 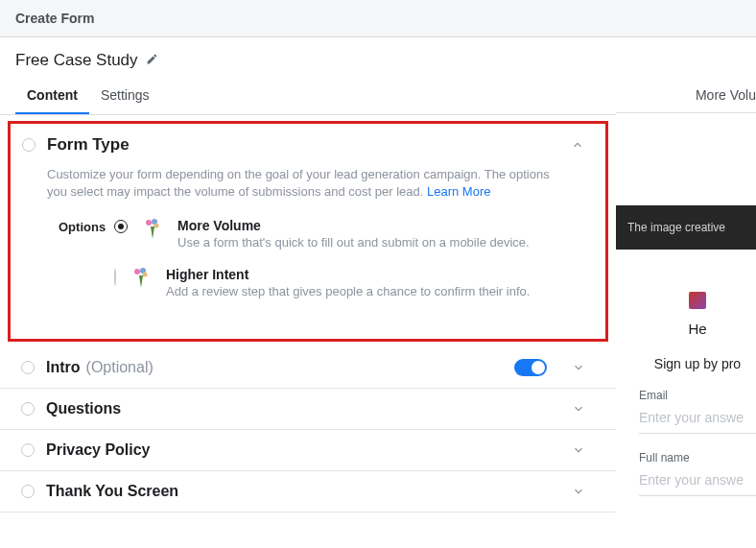 I want to click on section-questions: Questions, so click(x=308, y=409).